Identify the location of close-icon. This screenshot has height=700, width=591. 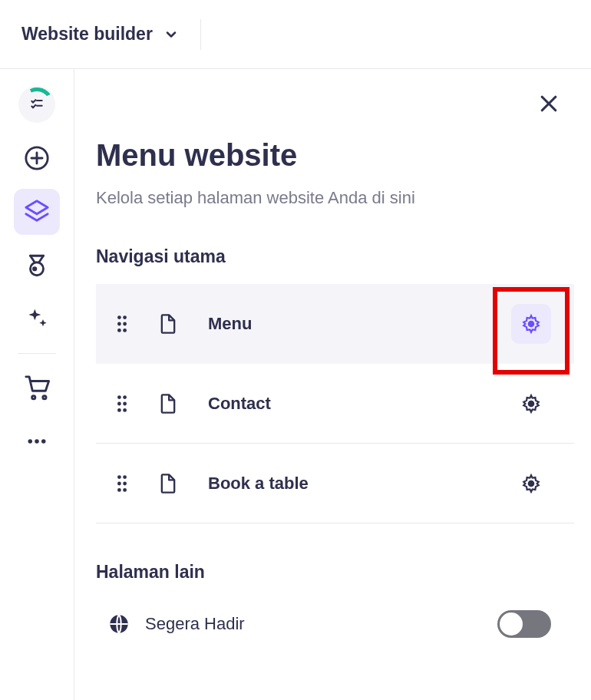
(549, 104).